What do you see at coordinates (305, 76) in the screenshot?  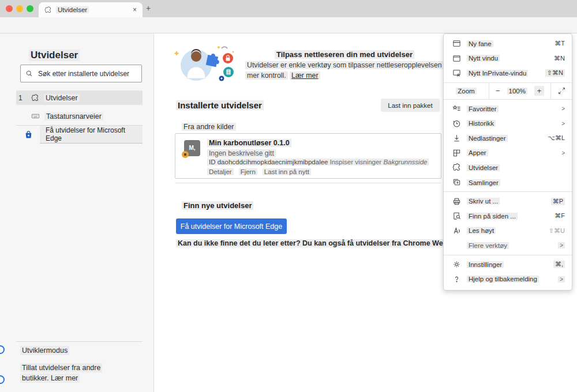 I see `learn-more-link: Lær mer` at bounding box center [305, 76].